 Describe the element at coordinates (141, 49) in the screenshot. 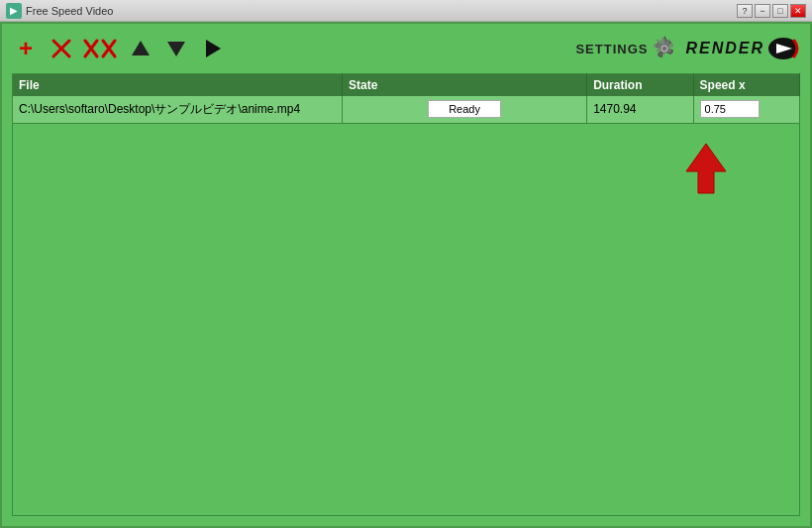

I see `up-arrow-icon` at that location.